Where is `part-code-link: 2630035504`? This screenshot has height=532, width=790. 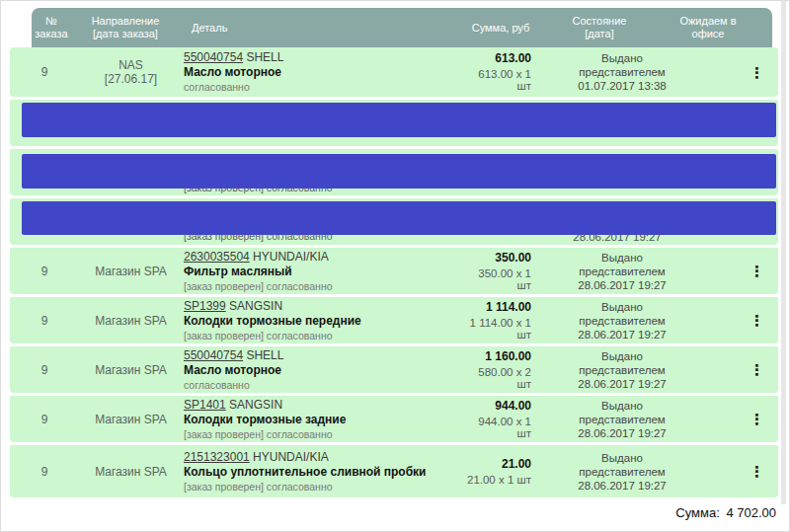 part-code-link: 2630035504 is located at coordinates (217, 257).